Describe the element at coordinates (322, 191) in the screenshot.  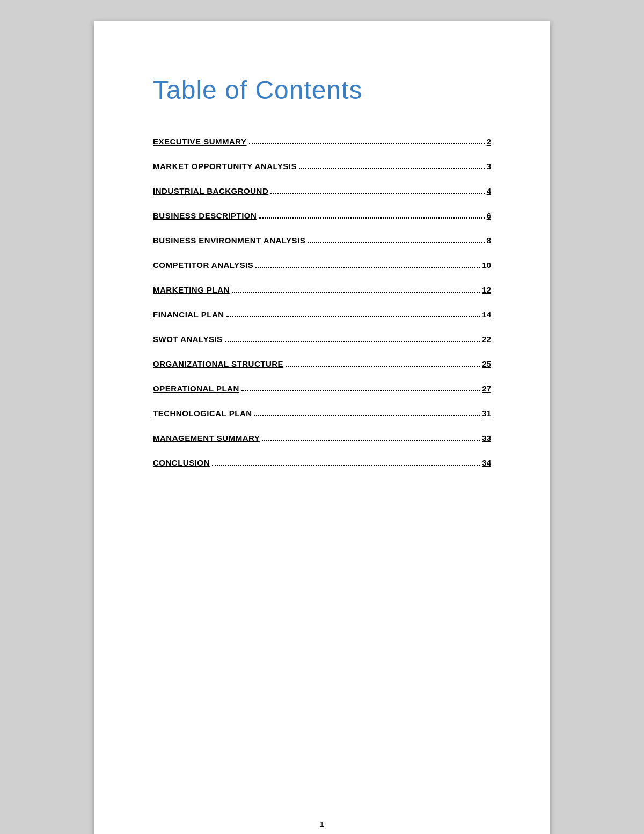
I see `toc-item: INDUSTRIAL BACKGROUND4` at that location.